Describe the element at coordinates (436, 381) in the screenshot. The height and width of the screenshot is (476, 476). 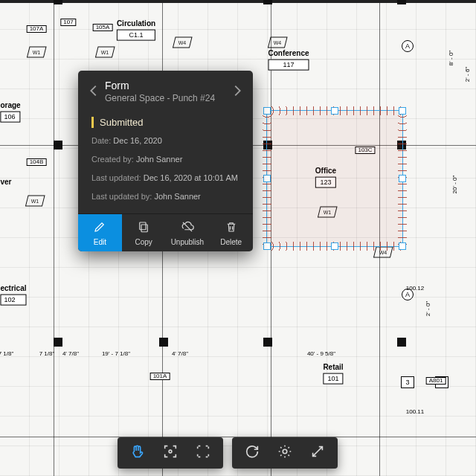
I see `sheet-tag-A801: A801` at that location.